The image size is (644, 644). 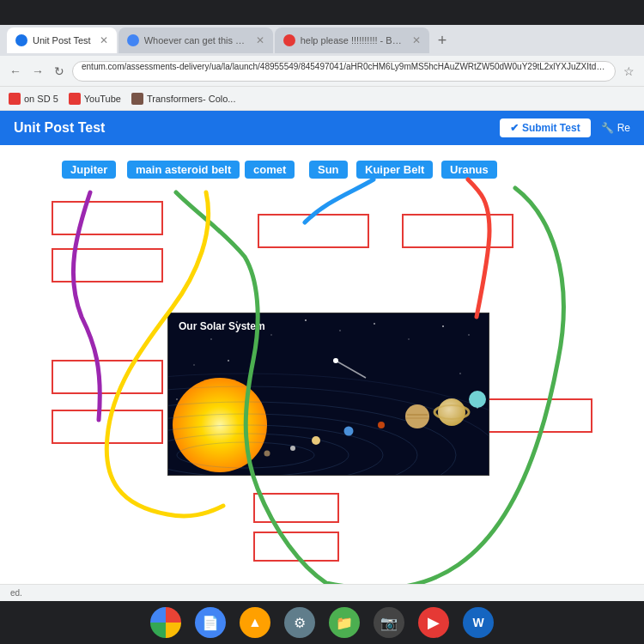 I want to click on back-button: ←, so click(x=15, y=71).